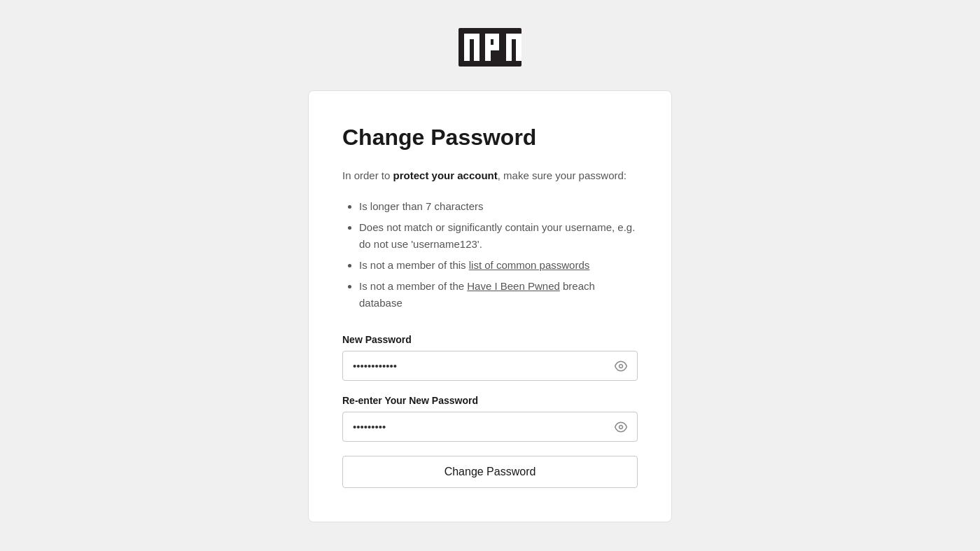 The image size is (980, 551). Describe the element at coordinates (445, 175) in the screenshot. I see `intro-emphasis: protect your account` at that location.